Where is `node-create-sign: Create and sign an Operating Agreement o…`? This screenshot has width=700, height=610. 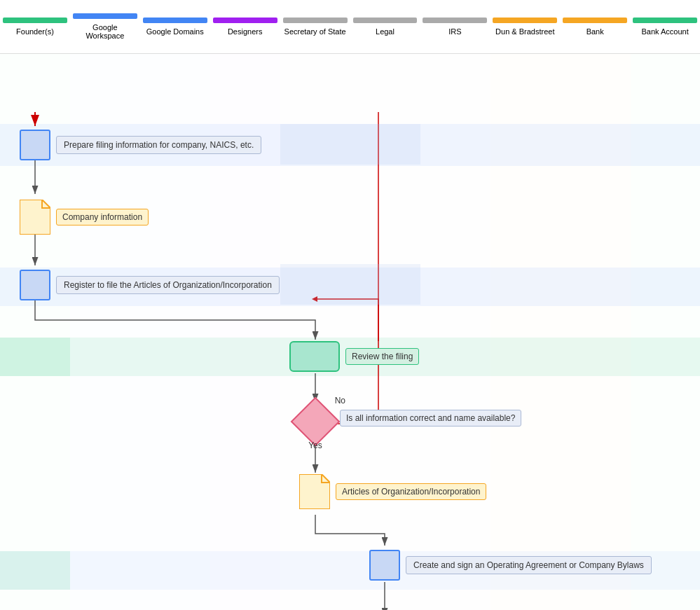 node-create-sign: Create and sign an Operating Agreement o… is located at coordinates (510, 565).